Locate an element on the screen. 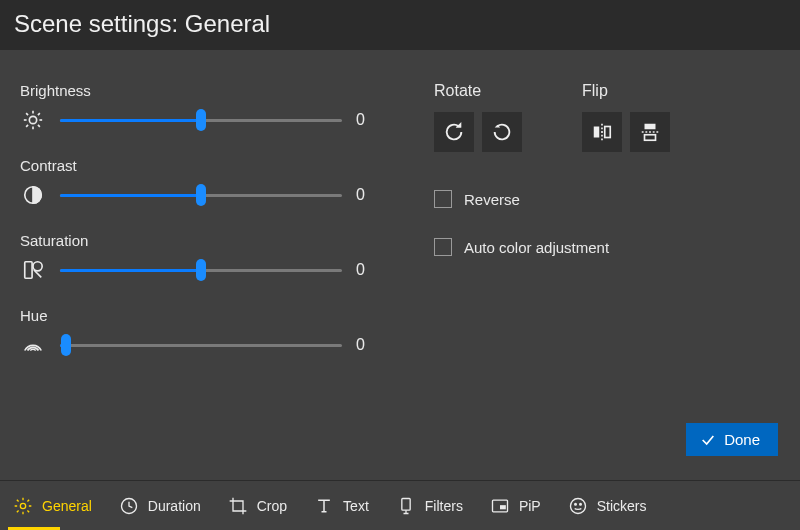 The image size is (800, 530). hue-label: Hue is located at coordinates (200, 316).